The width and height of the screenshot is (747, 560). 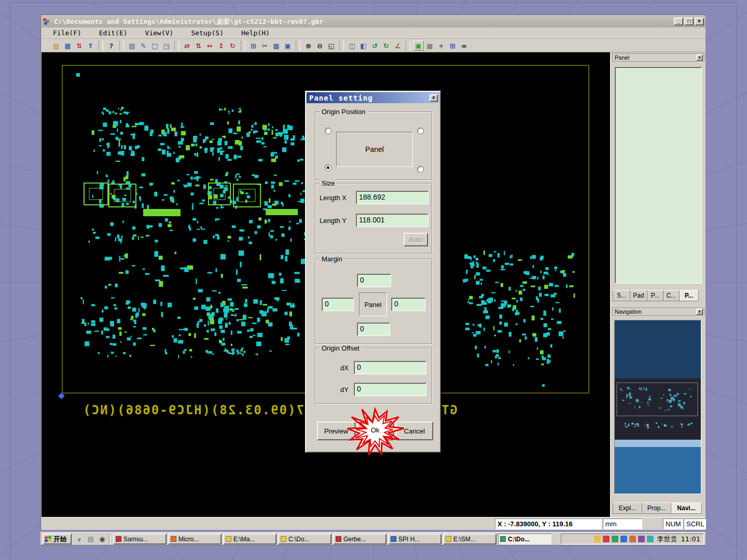 I want to click on cut-icon: ✂, so click(x=265, y=46).